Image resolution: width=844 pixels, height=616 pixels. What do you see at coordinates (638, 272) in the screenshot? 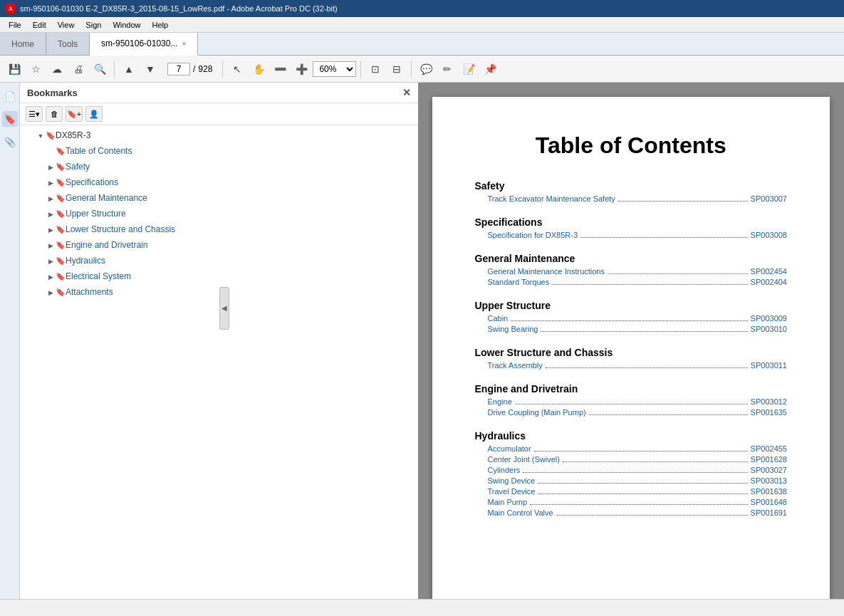
I see `toc-entry-gm-1: General Maintenance Instructions SP00245…` at bounding box center [638, 272].